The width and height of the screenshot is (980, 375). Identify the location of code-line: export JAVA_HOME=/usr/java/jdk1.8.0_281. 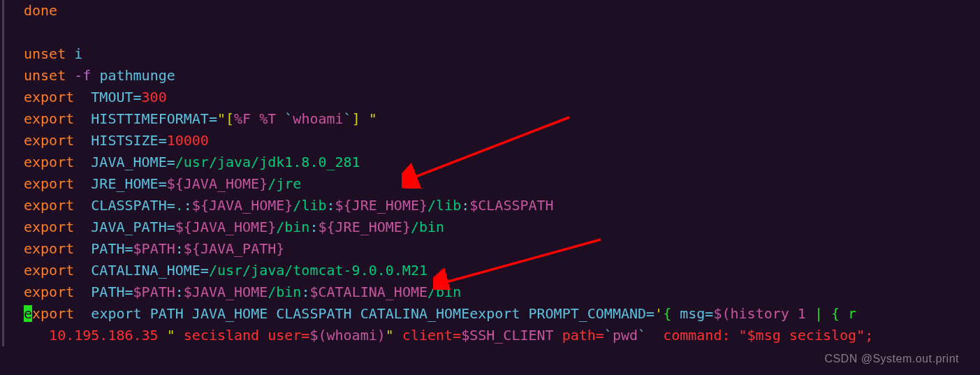
(502, 162).